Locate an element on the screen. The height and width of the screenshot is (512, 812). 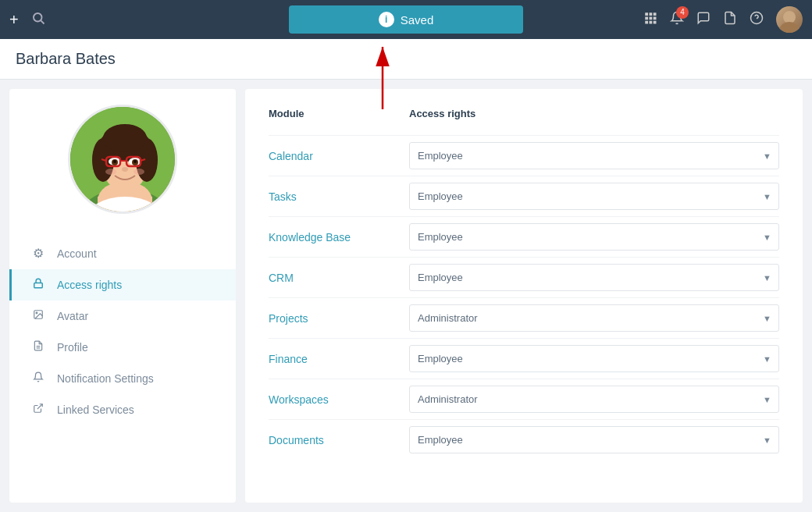
module-name: Tasks is located at coordinates (339, 197).